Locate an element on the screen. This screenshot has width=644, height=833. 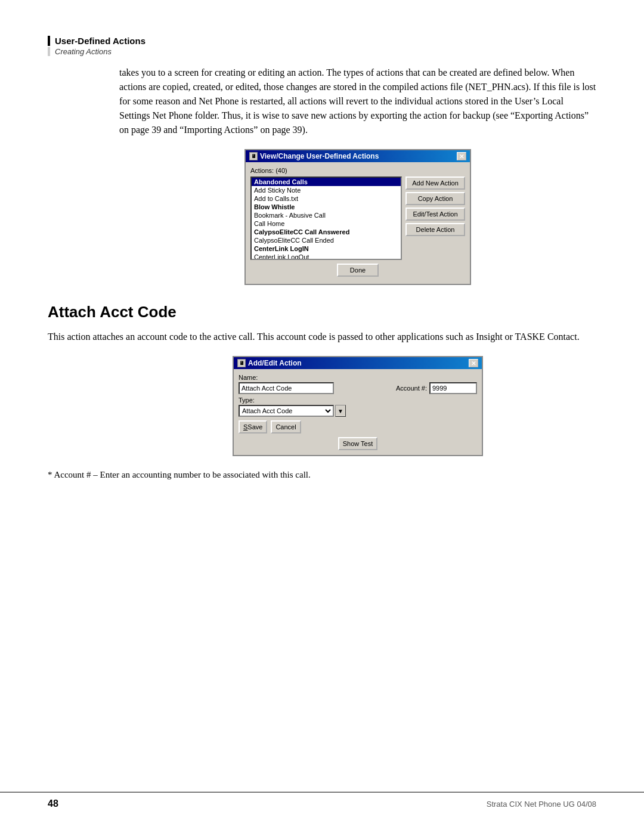
attach-section: Attach Acct Code This action attaches an… is located at coordinates (322, 323).